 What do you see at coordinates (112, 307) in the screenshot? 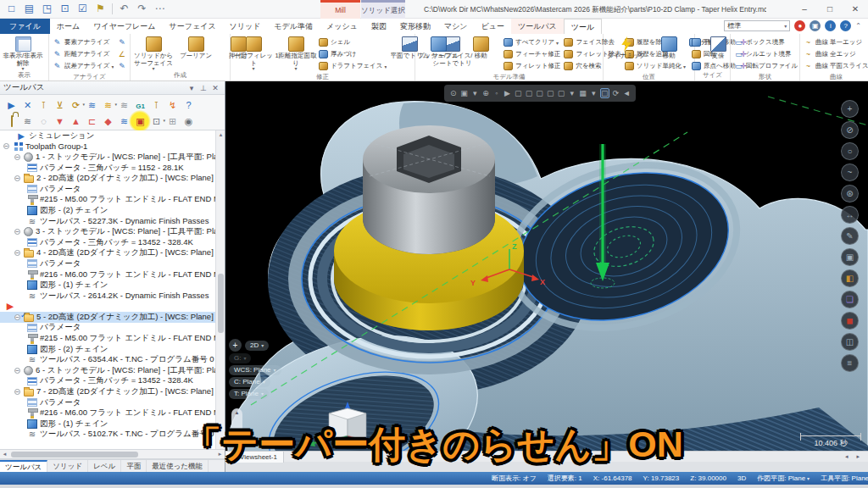
I see `toolpath-insert-marker: ▶` at bounding box center [112, 307].